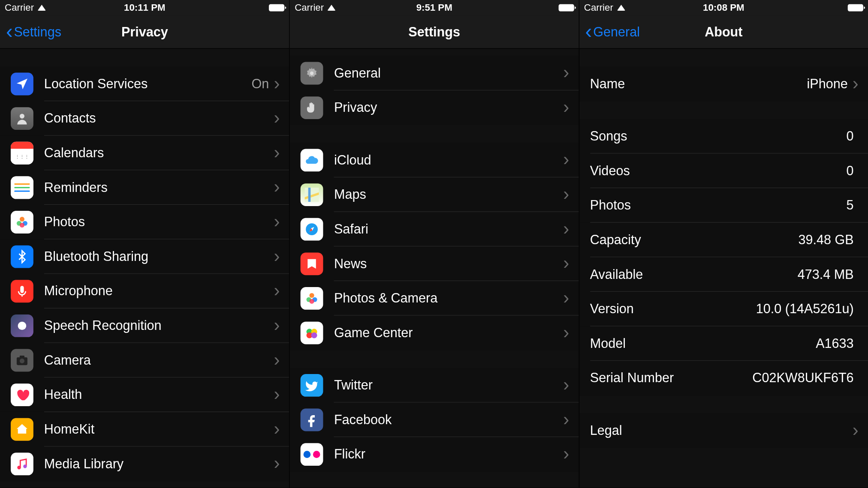  What do you see at coordinates (19, 8) in the screenshot?
I see `carrier-label: Carrier` at bounding box center [19, 8].